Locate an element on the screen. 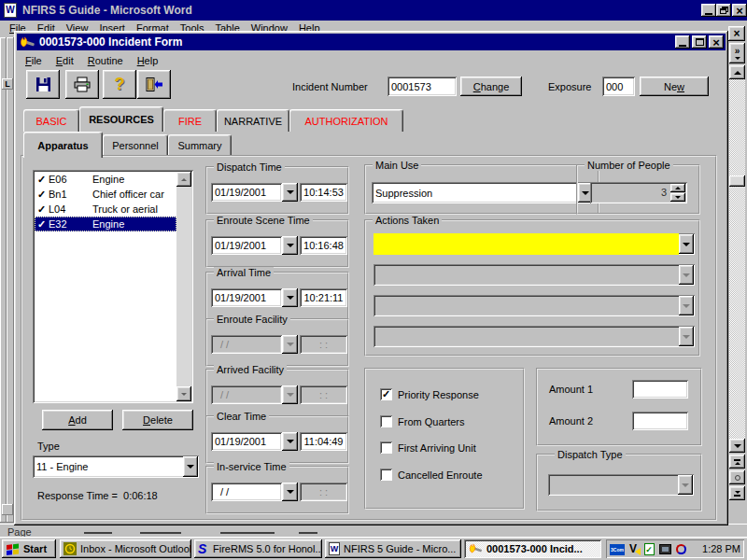 The height and width of the screenshot is (560, 747). amount2-field is located at coordinates (660, 421).